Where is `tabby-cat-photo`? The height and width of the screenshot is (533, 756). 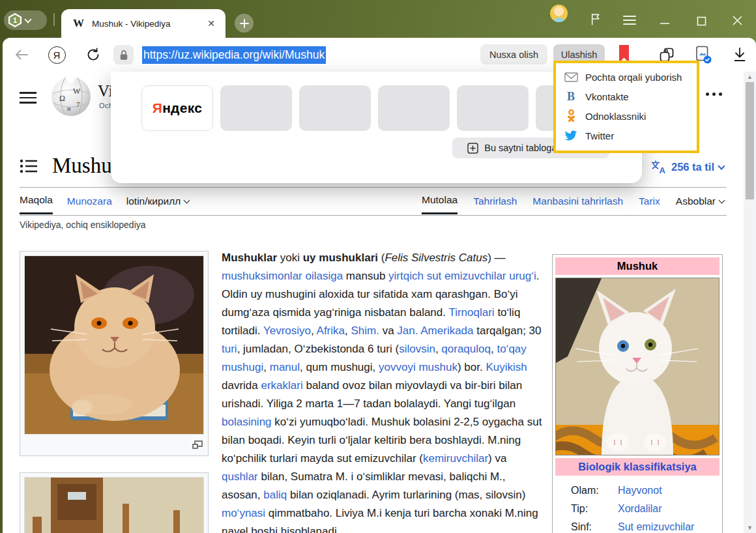
tabby-cat-photo is located at coordinates (115, 506).